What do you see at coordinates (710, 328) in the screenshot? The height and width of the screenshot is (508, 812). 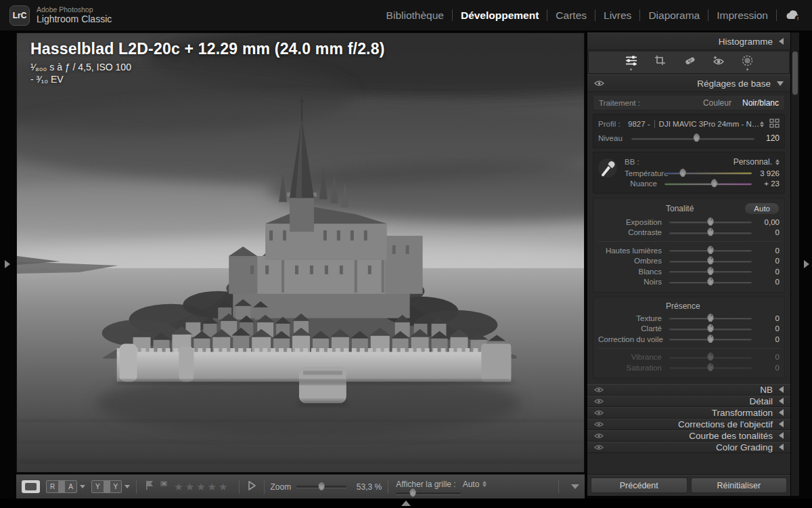 I see `clarity-slider-thumb` at bounding box center [710, 328].